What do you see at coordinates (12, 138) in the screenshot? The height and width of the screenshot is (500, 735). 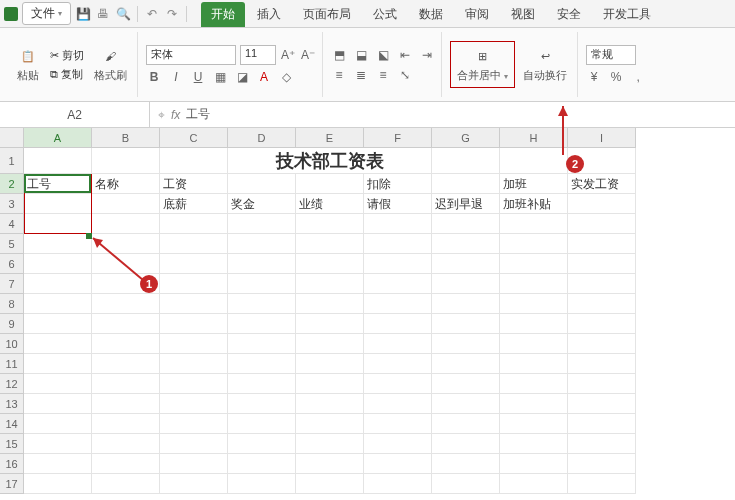 I see `select-all-corner` at bounding box center [12, 138].